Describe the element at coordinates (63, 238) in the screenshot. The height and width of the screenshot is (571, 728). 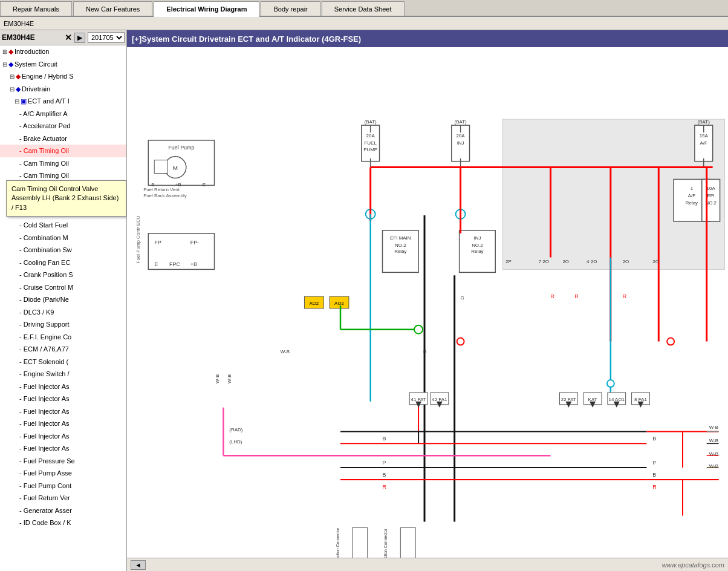
I see `tree-item-combination-m: - Combination M` at that location.